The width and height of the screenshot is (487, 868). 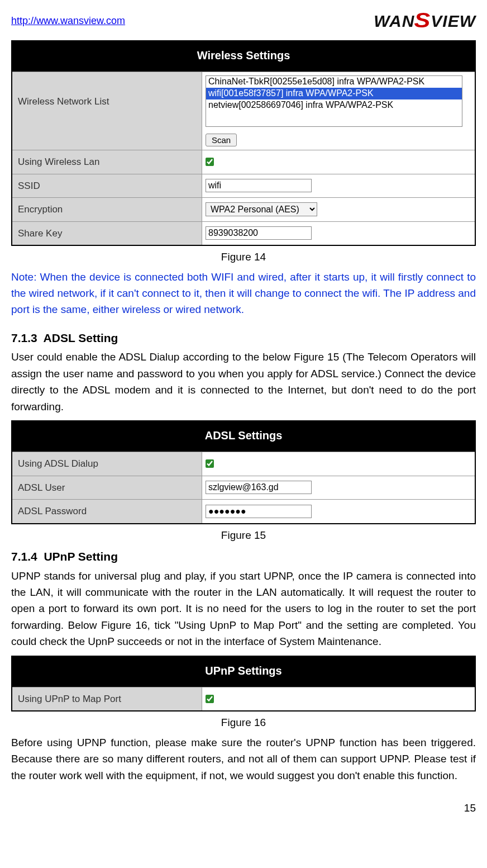 I want to click on using-upnp-value, so click(x=338, y=699).